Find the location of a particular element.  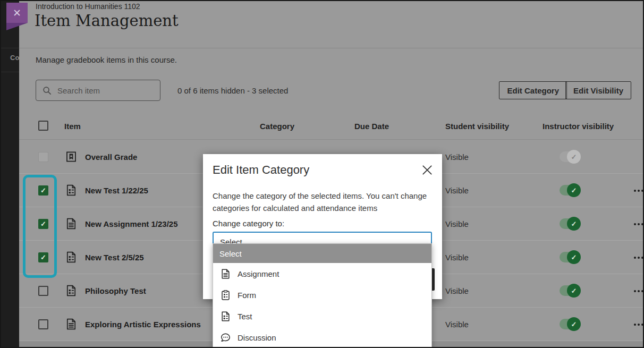

discussion-icon is located at coordinates (225, 338).